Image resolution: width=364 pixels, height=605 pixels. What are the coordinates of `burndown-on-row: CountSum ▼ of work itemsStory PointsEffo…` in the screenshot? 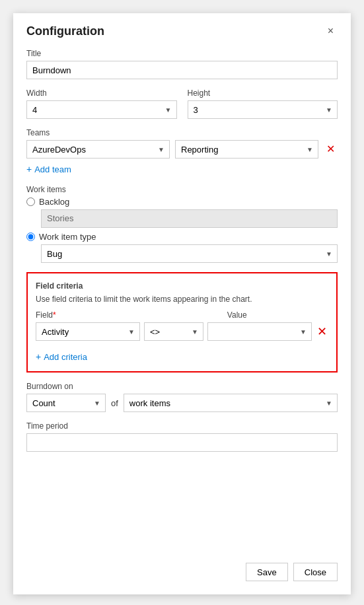 It's located at (182, 403).